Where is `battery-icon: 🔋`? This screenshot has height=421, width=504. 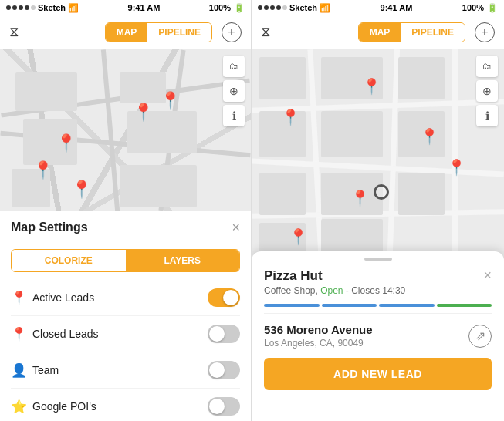 battery-icon: 🔋 is located at coordinates (239, 8).